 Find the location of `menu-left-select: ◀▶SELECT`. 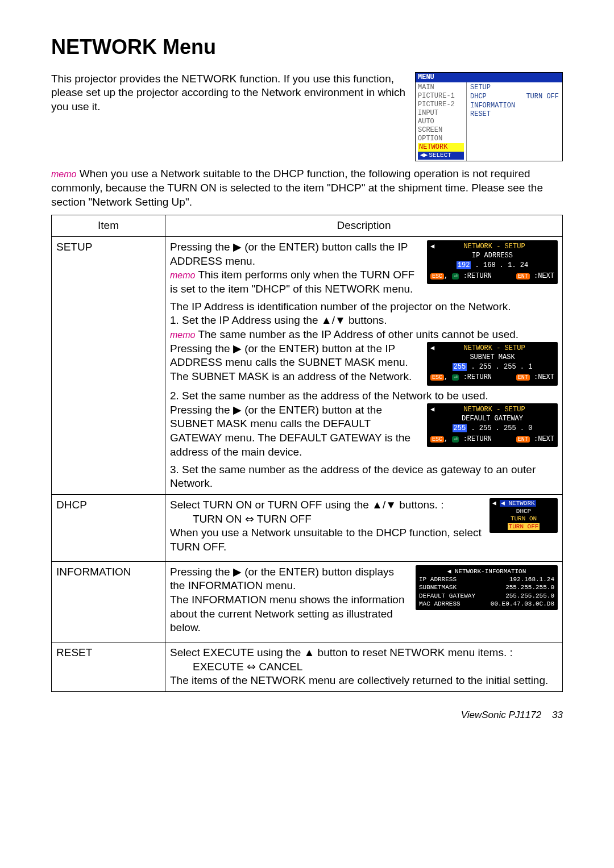

menu-left-select: ◀▶SELECT is located at coordinates (441, 156).